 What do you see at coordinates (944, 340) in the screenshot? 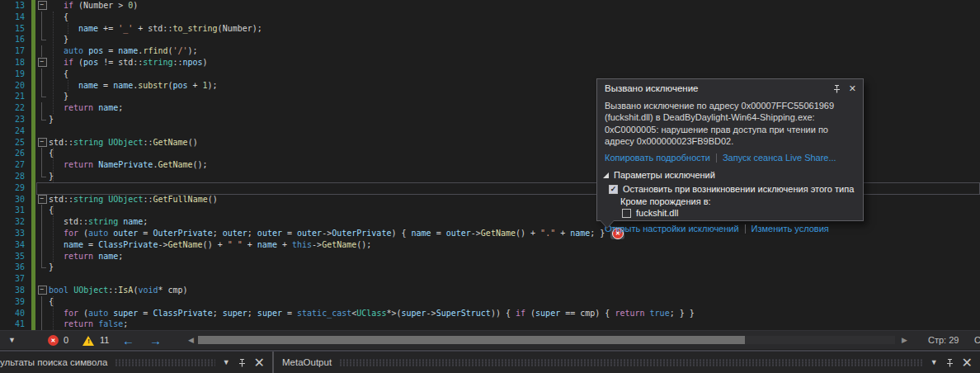
I see `line-position-indicator: Стр: 29` at bounding box center [944, 340].